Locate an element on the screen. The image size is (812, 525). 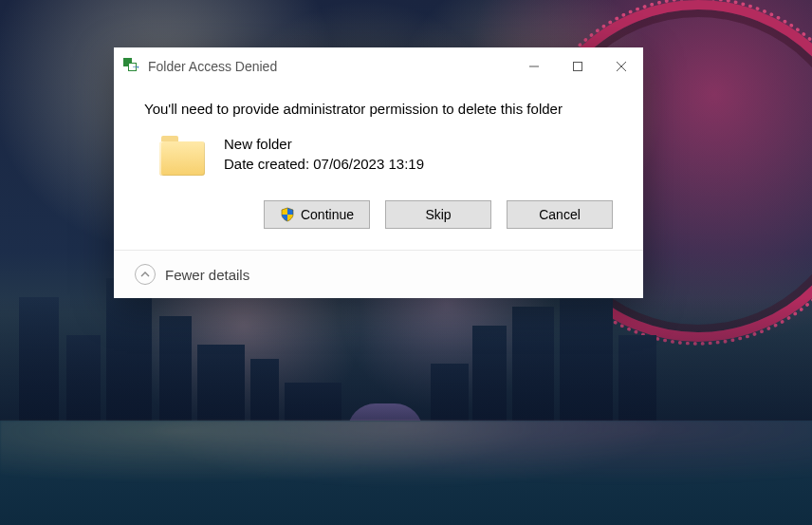
chevron-up-icon is located at coordinates (145, 274).